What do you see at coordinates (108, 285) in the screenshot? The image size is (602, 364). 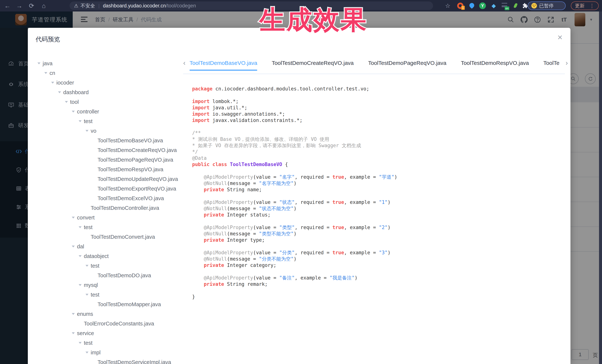 I see `tree-node: mysql` at bounding box center [108, 285].